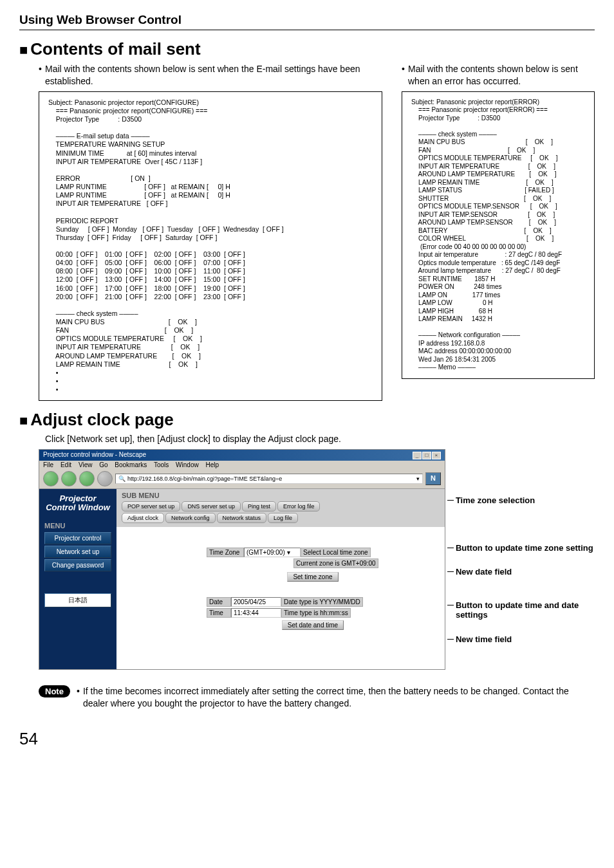 This screenshot has height=868, width=614. I want to click on minimize-icon: _, so click(417, 456).